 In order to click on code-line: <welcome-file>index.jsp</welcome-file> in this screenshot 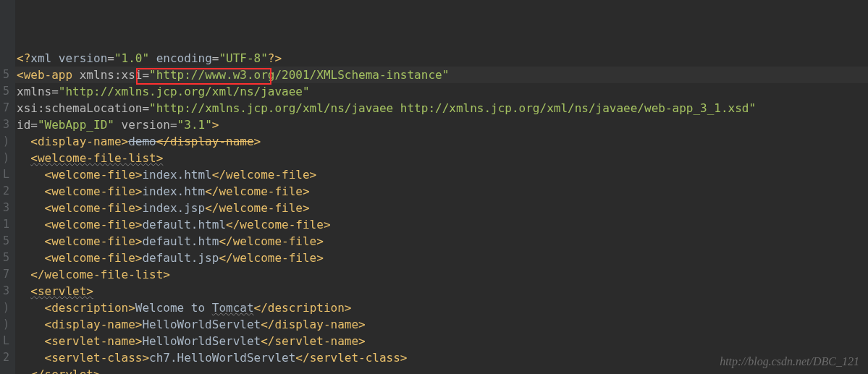, I will do `click(442, 208)`.